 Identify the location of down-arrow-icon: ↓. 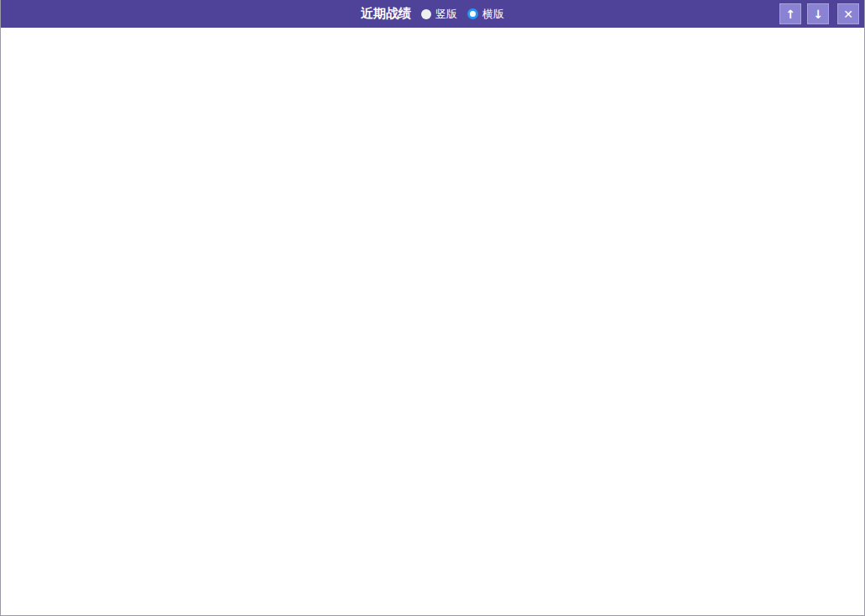
(818, 14).